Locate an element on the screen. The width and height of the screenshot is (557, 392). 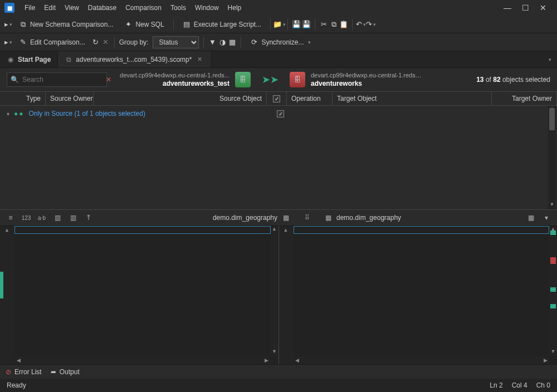
window-minimize: — is located at coordinates (507, 8).